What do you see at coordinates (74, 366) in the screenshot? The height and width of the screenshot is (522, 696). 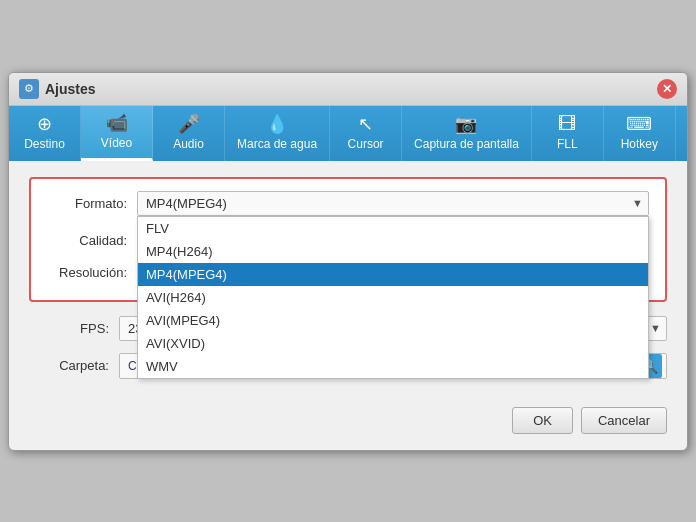 I see `carpeta-label: Carpeta:` at bounding box center [74, 366].